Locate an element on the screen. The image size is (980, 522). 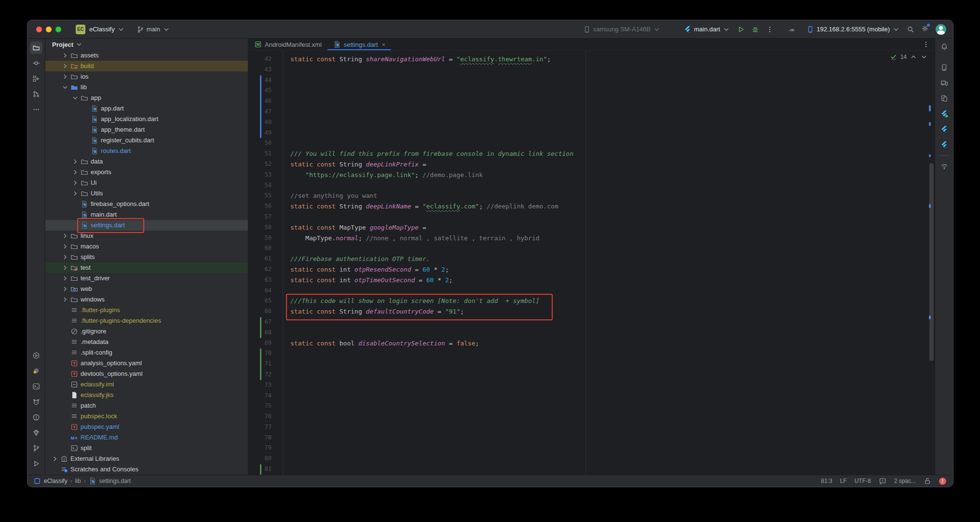
profiler-icon is located at coordinates (792, 29).